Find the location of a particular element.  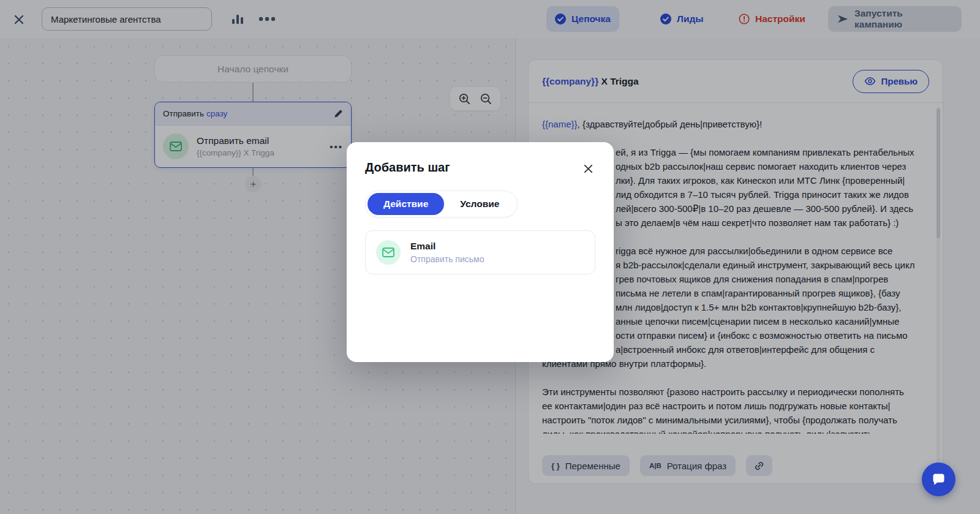

envelope-icon is located at coordinates (388, 252).